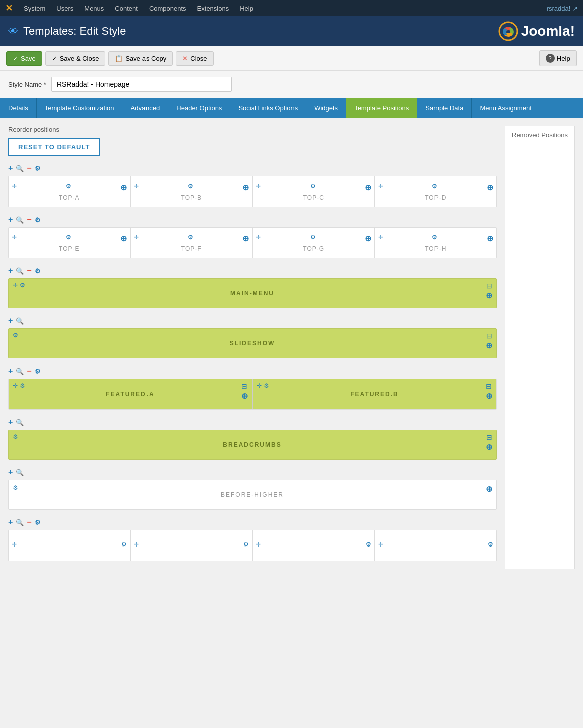  I want to click on remove-icon-featured-a: ⊟, so click(245, 386).